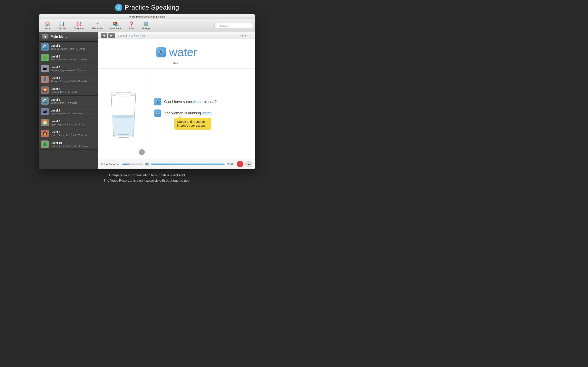 The width and height of the screenshot is (588, 367). Describe the element at coordinates (197, 102) in the screenshot. I see `sentence1-highlight: water` at that location.